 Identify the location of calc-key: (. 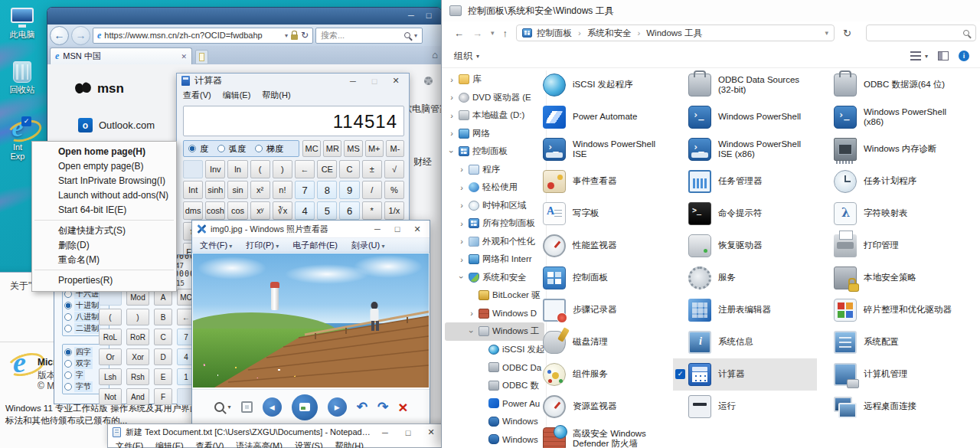
(110, 317).